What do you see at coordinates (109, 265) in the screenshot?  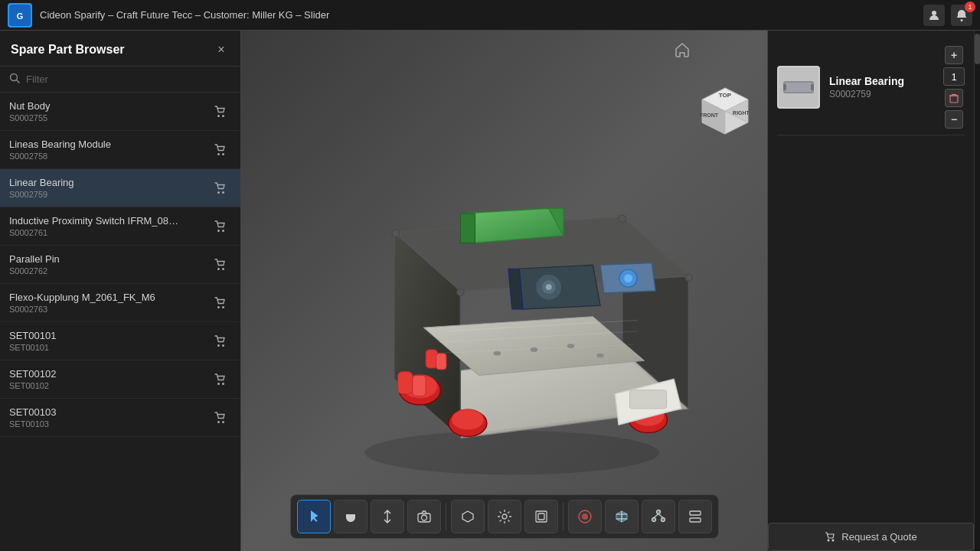 I see `part-info: Parallel Pin S0002762` at bounding box center [109, 265].